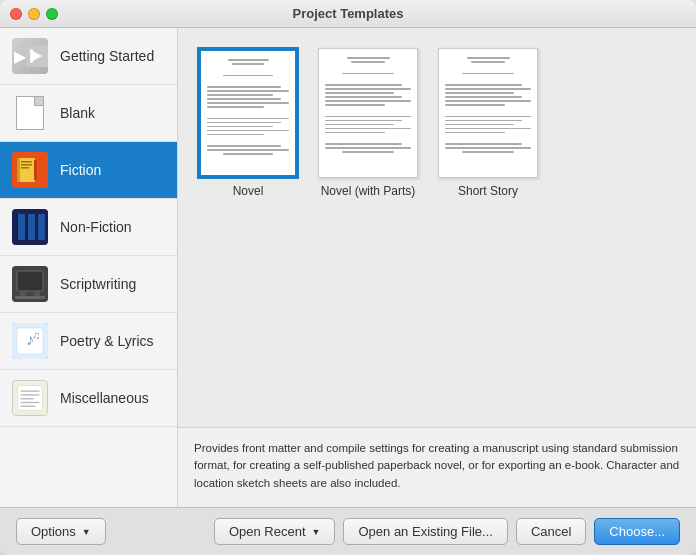 The height and width of the screenshot is (555, 696). I want to click on sidebar-item-blank: Blank, so click(88, 114).